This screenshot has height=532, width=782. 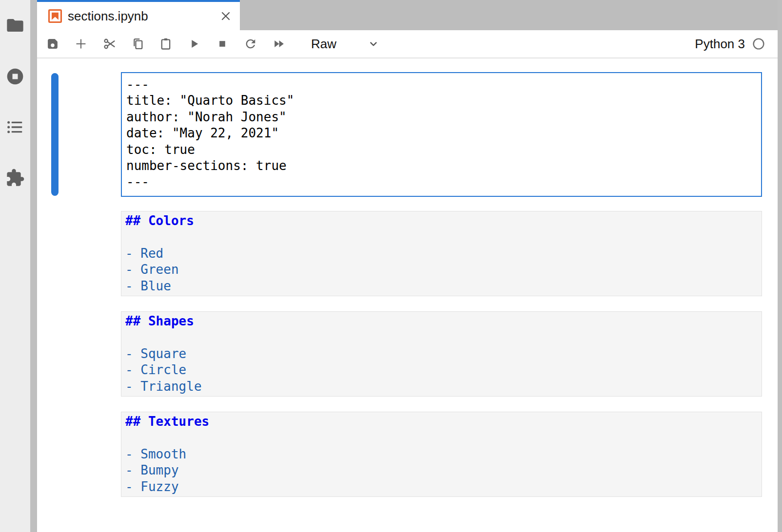 I want to click on kernel-indicator: Python 3, so click(x=730, y=44).